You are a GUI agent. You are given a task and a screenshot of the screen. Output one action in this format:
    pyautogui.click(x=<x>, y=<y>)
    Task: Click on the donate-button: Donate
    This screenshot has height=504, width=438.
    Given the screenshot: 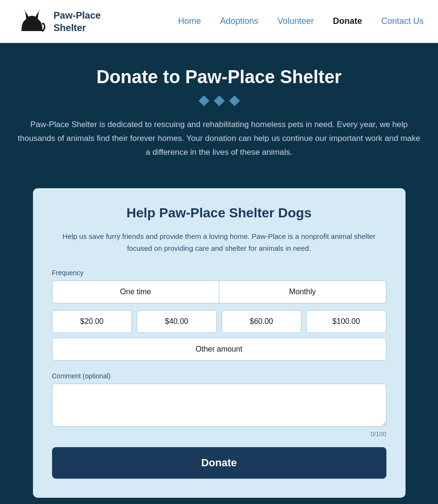 What is the action you would take?
    pyautogui.click(x=219, y=463)
    